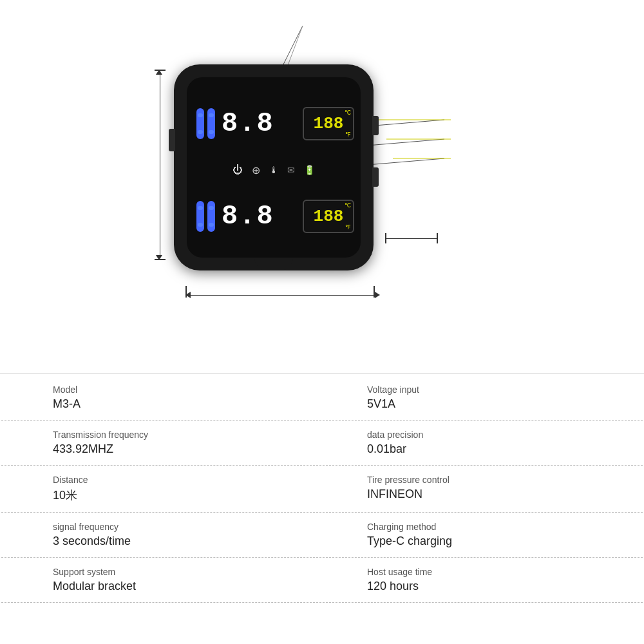 The image size is (644, 644). Describe the element at coordinates (165, 443) in the screenshot. I see `spec-cell-left: Transmission frequency 433.92MHZ` at that location.